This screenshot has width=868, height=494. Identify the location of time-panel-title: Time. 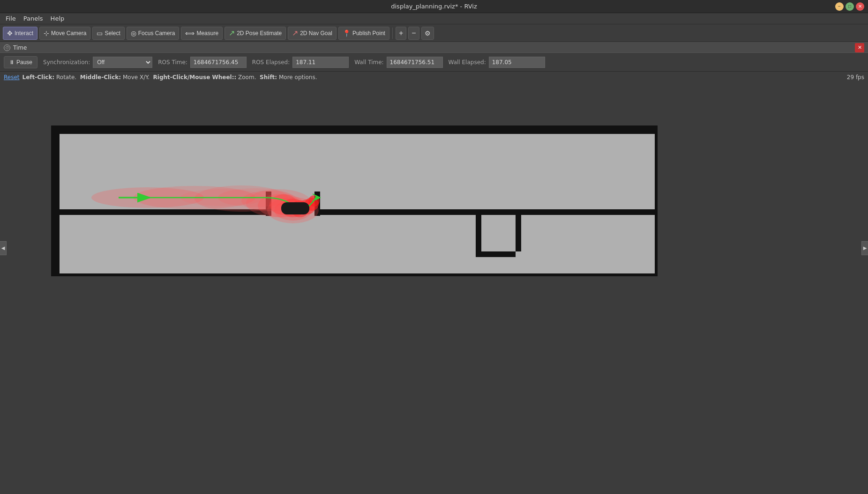
(20, 48).